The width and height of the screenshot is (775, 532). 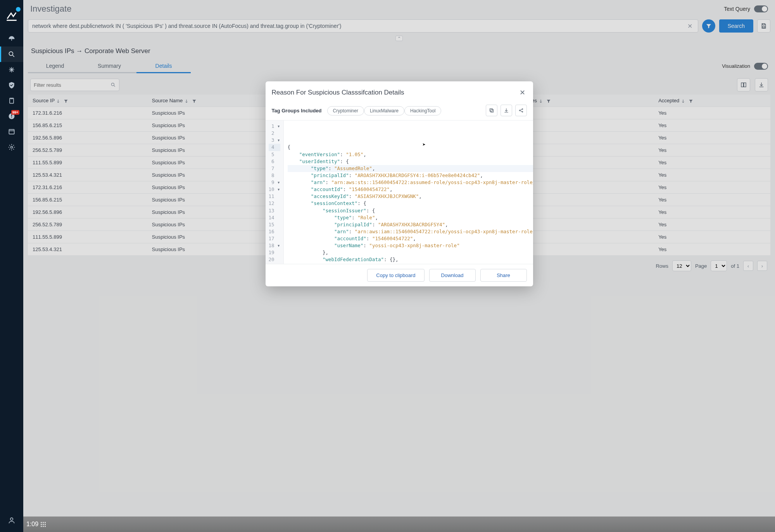 I want to click on modal-close-button: ✕, so click(x=523, y=93).